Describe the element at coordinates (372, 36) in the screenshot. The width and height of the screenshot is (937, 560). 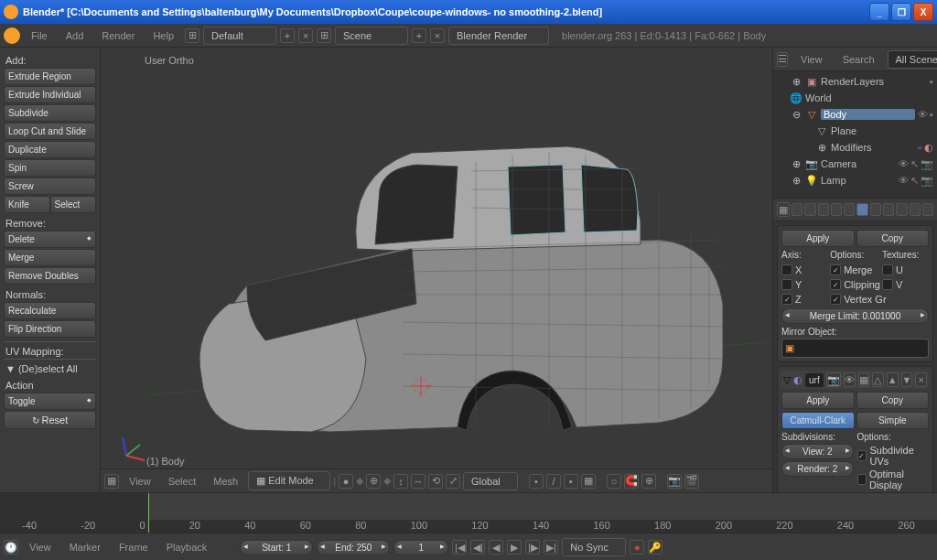
I see `scene-dropdown: Scene` at that location.